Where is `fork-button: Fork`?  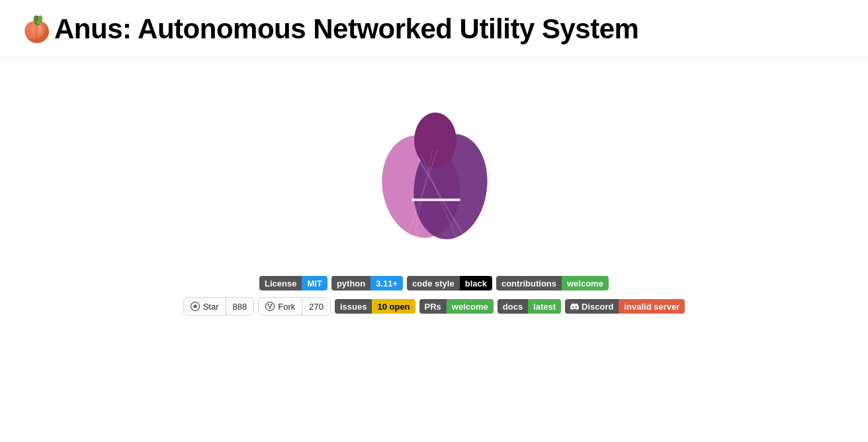
fork-button: Fork is located at coordinates (281, 306).